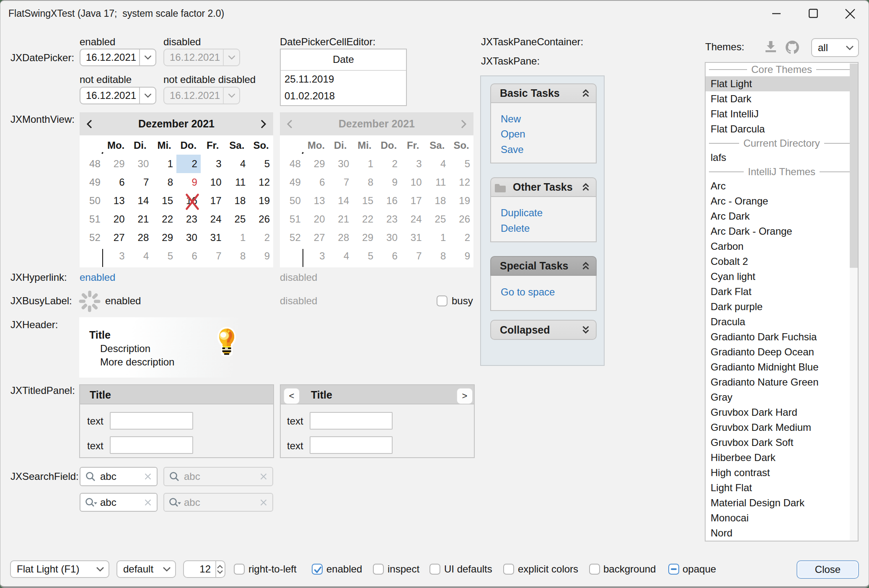 The width and height of the screenshot is (869, 588). Describe the element at coordinates (528, 292) in the screenshot. I see `taskpane-link-go-to-space: Go to space` at that location.